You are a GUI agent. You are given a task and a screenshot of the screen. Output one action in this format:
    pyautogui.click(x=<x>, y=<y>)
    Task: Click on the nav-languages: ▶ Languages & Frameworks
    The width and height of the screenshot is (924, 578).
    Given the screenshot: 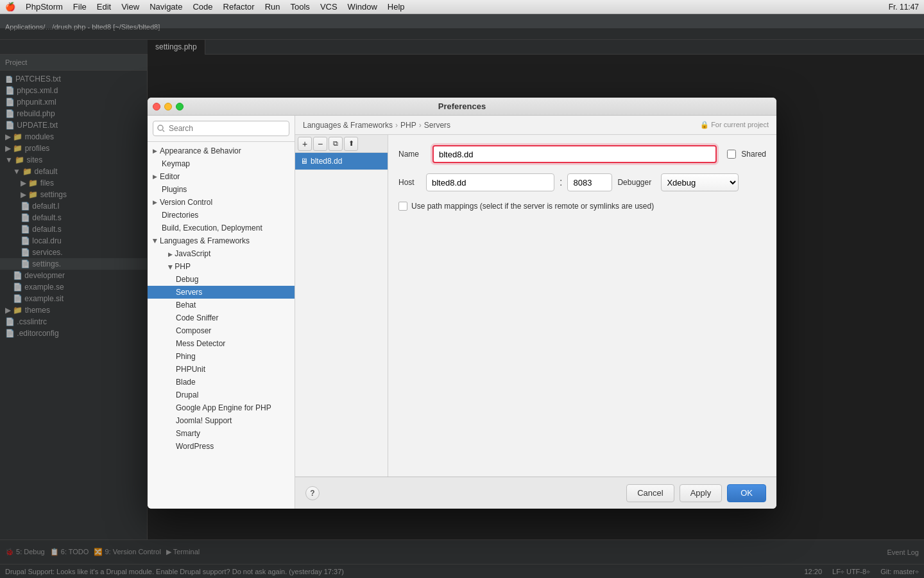 What is the action you would take?
    pyautogui.click(x=221, y=241)
    